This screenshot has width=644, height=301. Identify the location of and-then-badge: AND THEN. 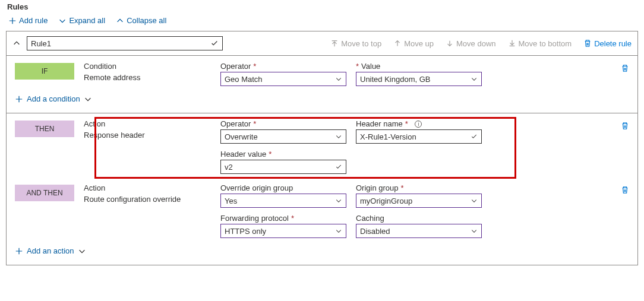
(45, 193).